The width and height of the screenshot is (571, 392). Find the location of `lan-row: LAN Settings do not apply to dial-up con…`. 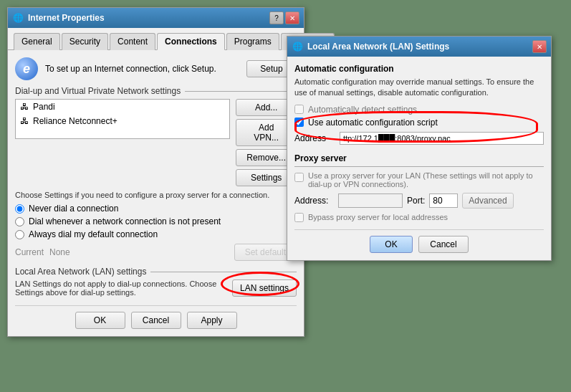

lan-row: LAN Settings do not apply to dial-up con… is located at coordinates (156, 288).